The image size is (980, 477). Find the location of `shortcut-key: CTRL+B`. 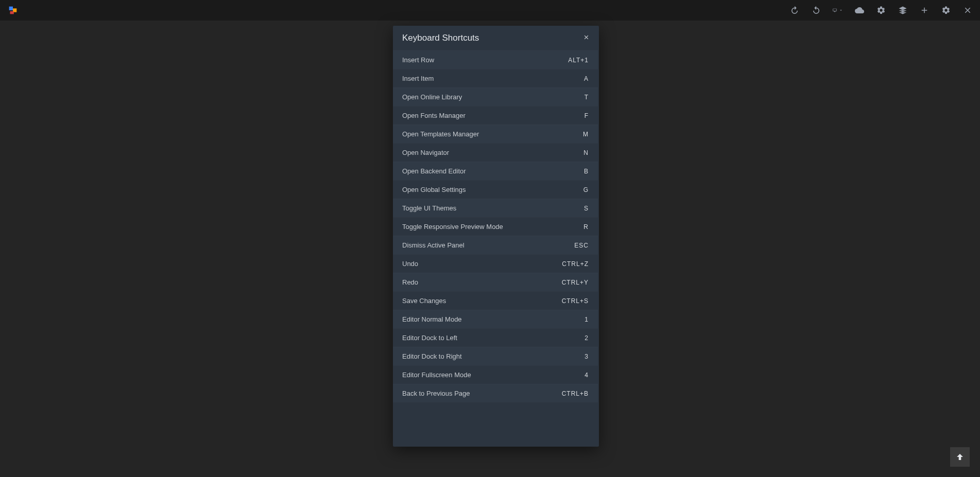

shortcut-key: CTRL+B is located at coordinates (575, 394).